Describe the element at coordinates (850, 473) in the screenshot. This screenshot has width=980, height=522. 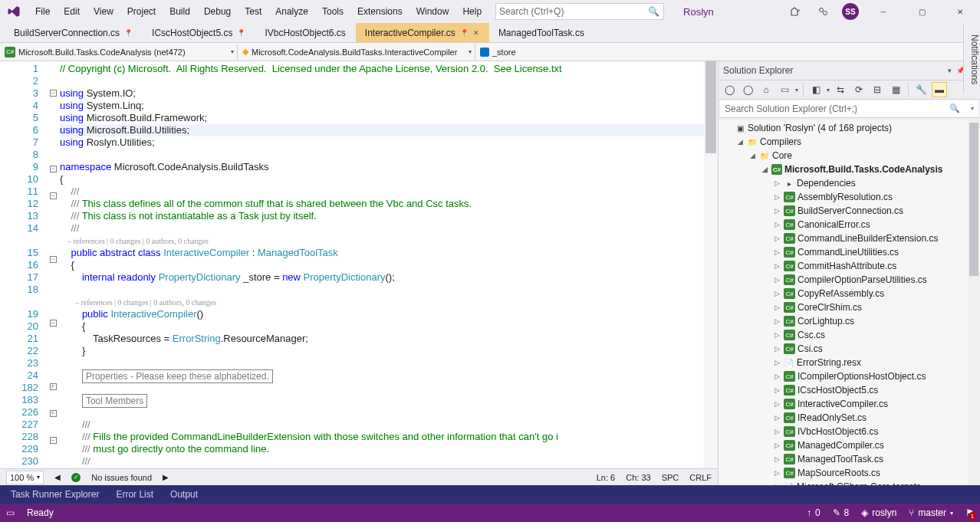
I see `tree-item: ▷C#MapSourceRoots.cs` at that location.